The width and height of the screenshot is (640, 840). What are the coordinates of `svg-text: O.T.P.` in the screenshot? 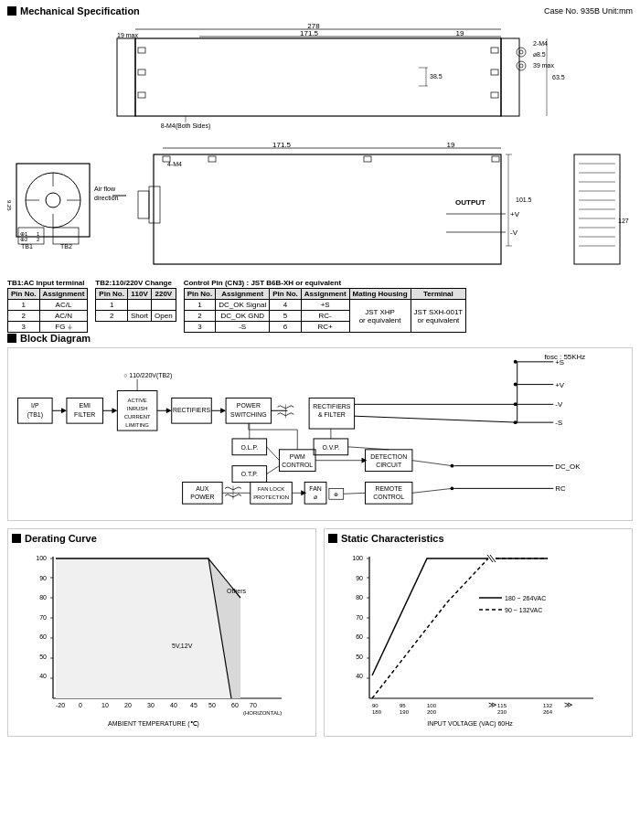 It's located at (250, 475).